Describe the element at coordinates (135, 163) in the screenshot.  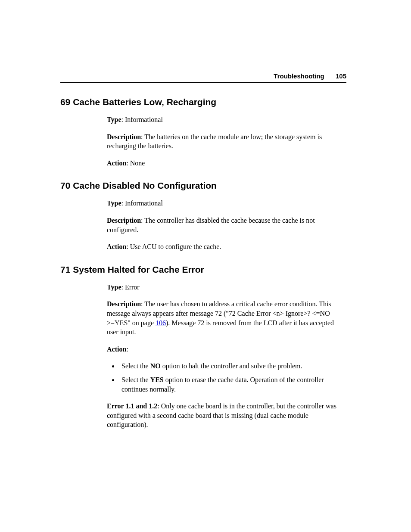
I see `action-value: : None` at that location.